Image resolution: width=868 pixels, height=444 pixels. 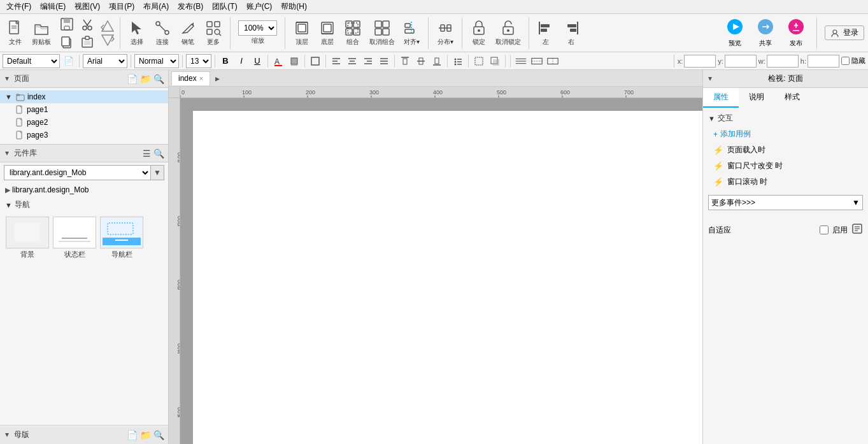 I want to click on tab-style: 样式, so click(x=792, y=98).